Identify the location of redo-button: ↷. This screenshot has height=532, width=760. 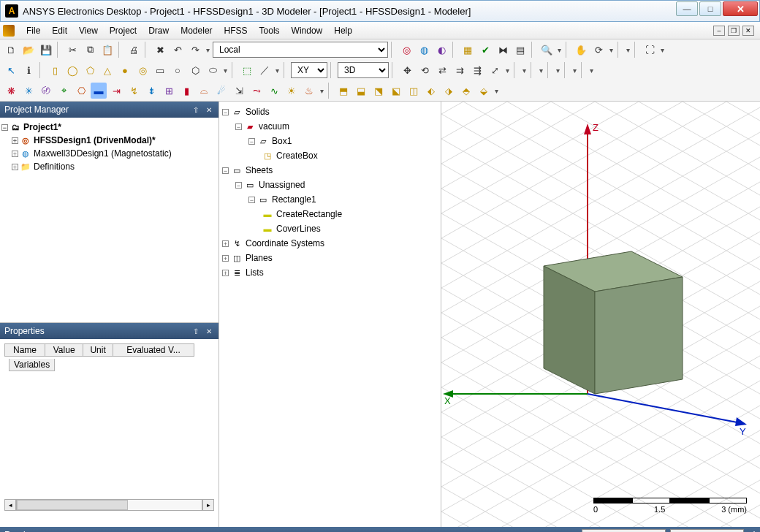
(195, 50).